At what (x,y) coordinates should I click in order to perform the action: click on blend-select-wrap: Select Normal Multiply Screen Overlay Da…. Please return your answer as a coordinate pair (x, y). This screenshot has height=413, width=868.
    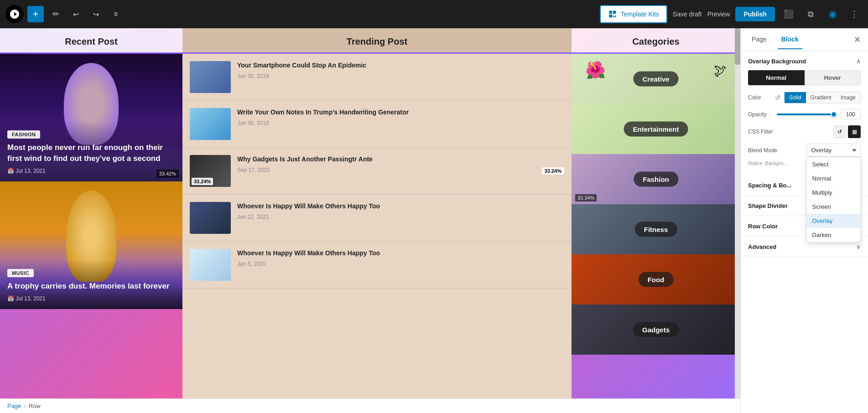
    Looking at the image, I should click on (834, 150).